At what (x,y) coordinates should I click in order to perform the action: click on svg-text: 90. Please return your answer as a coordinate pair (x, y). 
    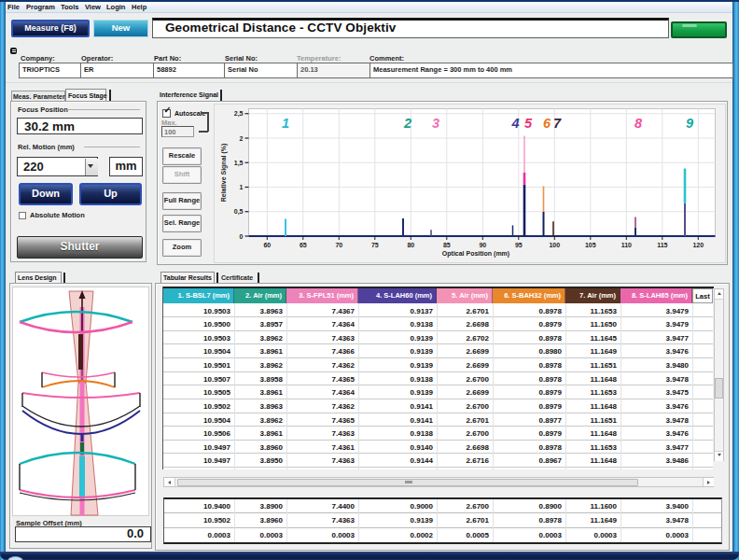
    Looking at the image, I should click on (482, 245).